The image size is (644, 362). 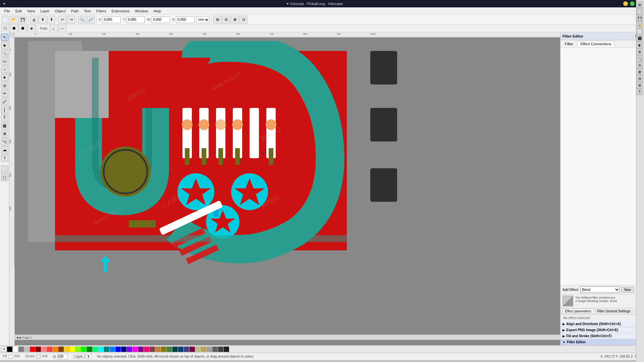 What do you see at coordinates (640, 78) in the screenshot?
I see `right-icon-12: ⊟` at bounding box center [640, 78].